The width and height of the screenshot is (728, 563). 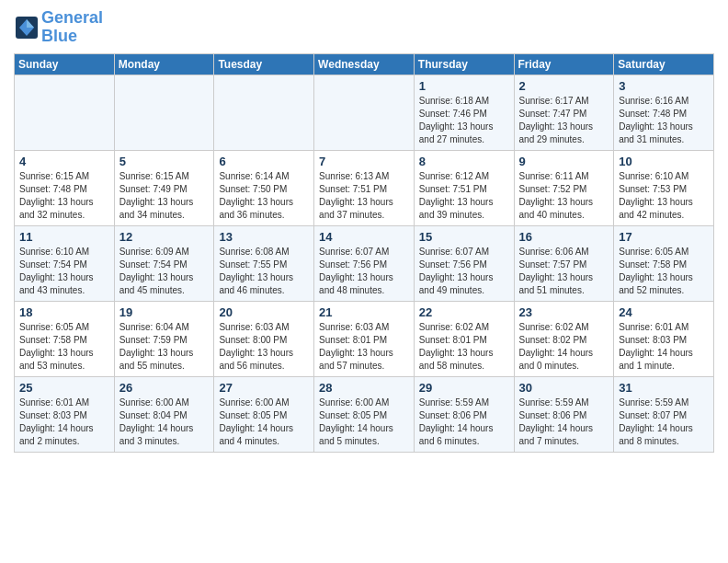 I want to click on week-row-2: 4Sunrise: 6:15 AMSunset: 7:48 PMDaylight…, so click(x=364, y=188).